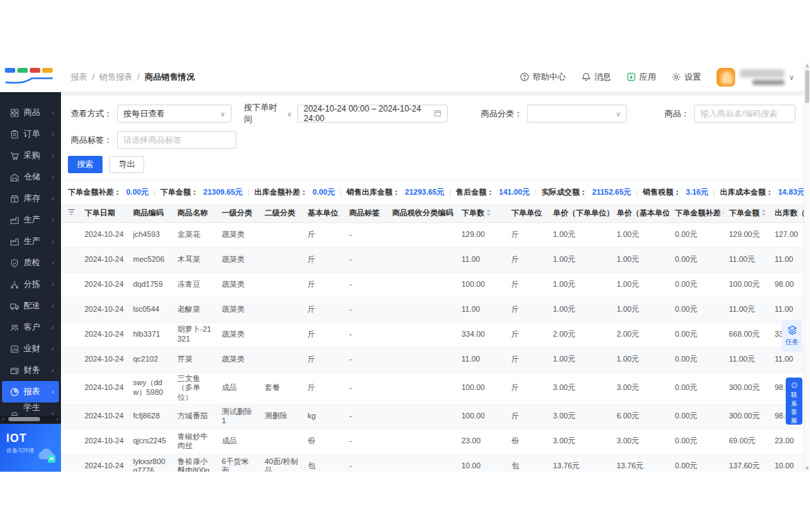  I want to click on vertical-scrollbar: ∧ ∨, so click(807, 267).